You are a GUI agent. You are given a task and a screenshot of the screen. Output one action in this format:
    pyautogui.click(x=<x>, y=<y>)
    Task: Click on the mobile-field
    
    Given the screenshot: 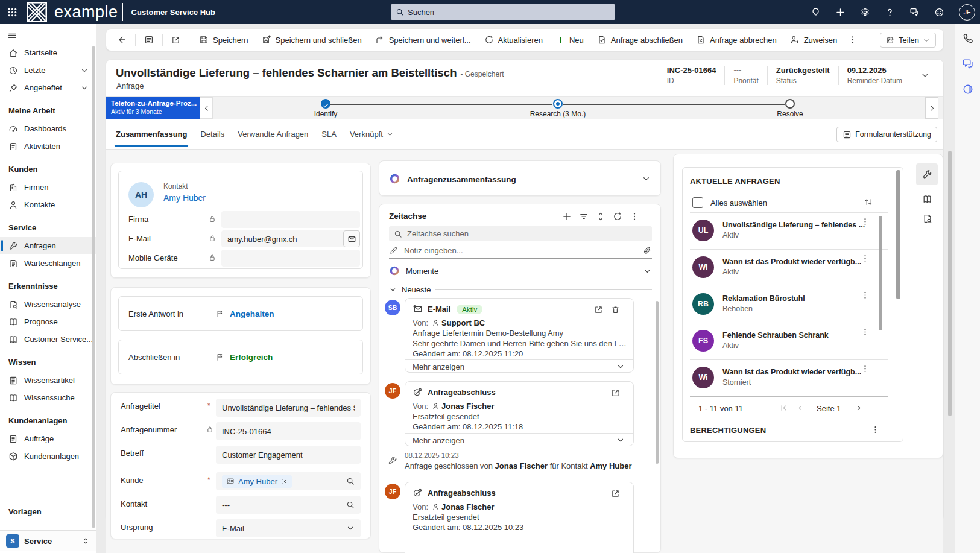 What is the action you would take?
    pyautogui.click(x=291, y=258)
    